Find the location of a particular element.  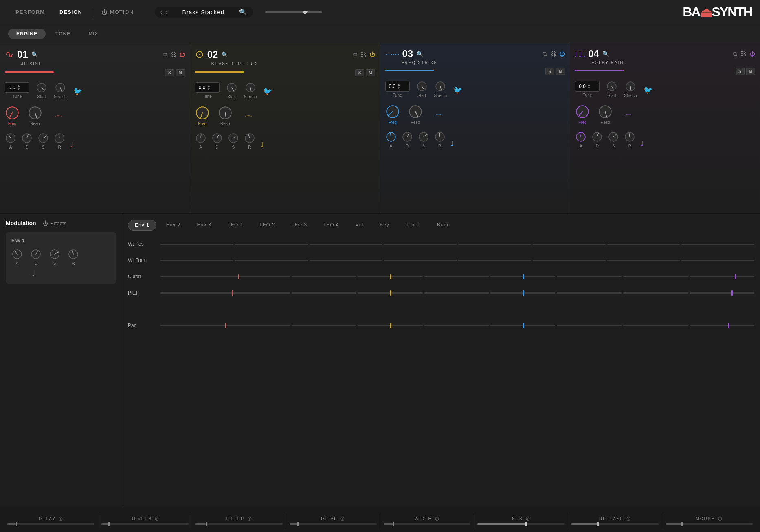

engine-copy-icon-3: ⧉ is located at coordinates (545, 54).